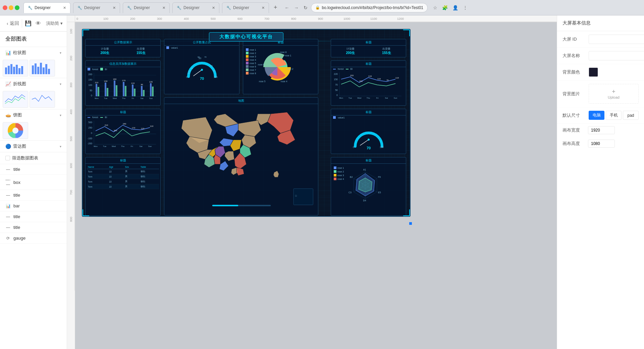 This screenshot has height=349, width=644. I want to click on svg-text: Mon, so click(341, 98).